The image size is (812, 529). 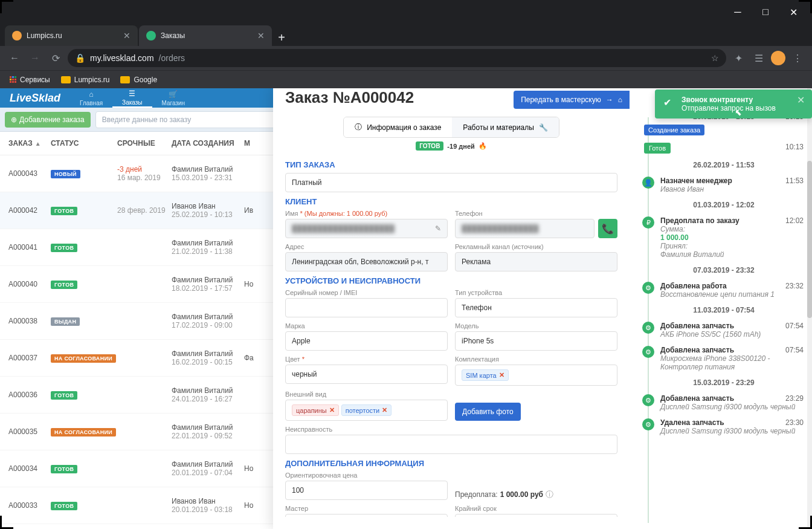 I want to click on address-bar: 🔒 my.livesklad.com/orders ☆, so click(x=397, y=58).